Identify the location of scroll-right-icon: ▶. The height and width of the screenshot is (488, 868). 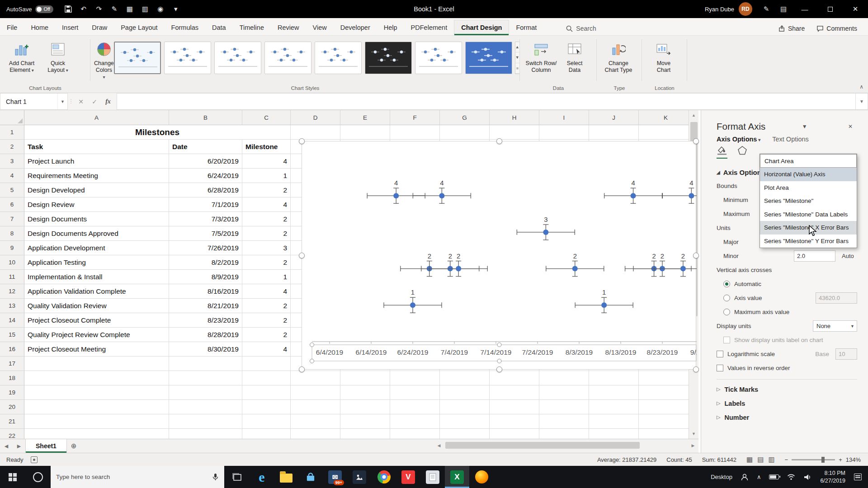
(693, 446).